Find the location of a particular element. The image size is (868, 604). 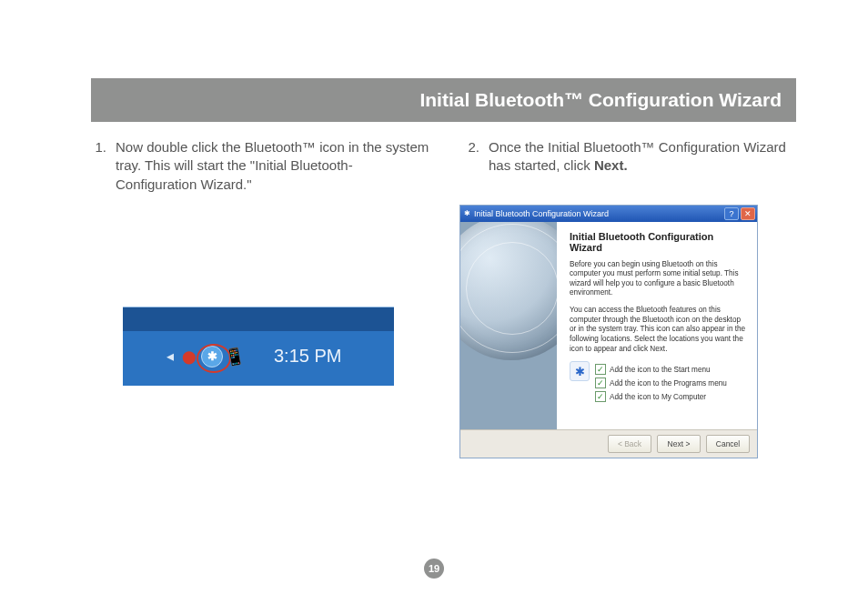

checkbox-label: Add the icon to the Programs menu is located at coordinates (668, 384).